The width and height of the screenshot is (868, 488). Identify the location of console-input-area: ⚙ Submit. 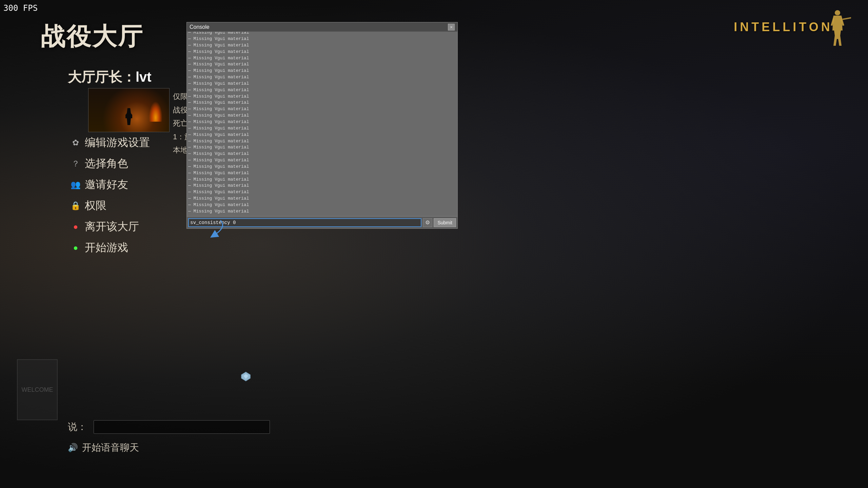
(322, 222).